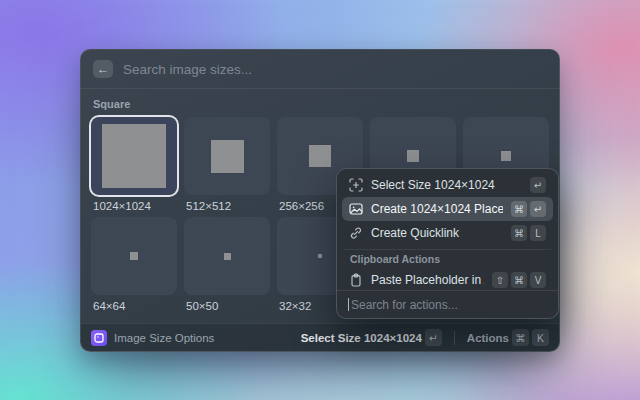 The width and height of the screenshot is (640, 400). What do you see at coordinates (134, 306) in the screenshot?
I see `size-label: 64×64` at bounding box center [134, 306].